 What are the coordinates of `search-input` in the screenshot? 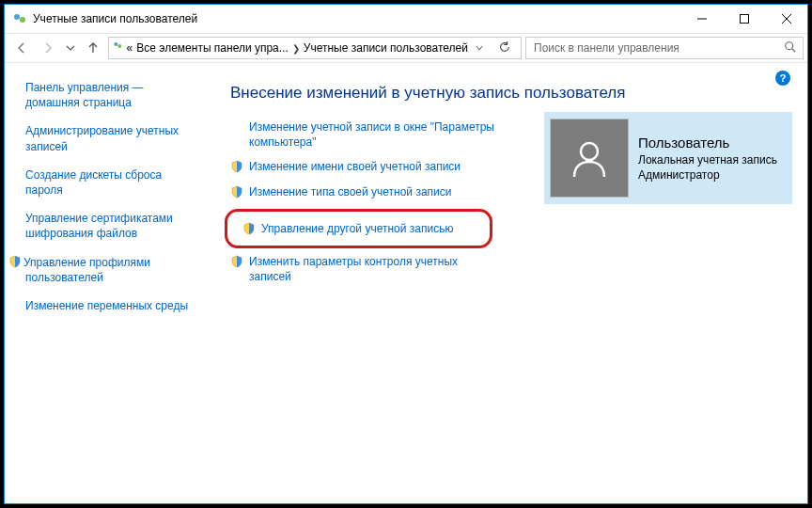 It's located at (656, 48).